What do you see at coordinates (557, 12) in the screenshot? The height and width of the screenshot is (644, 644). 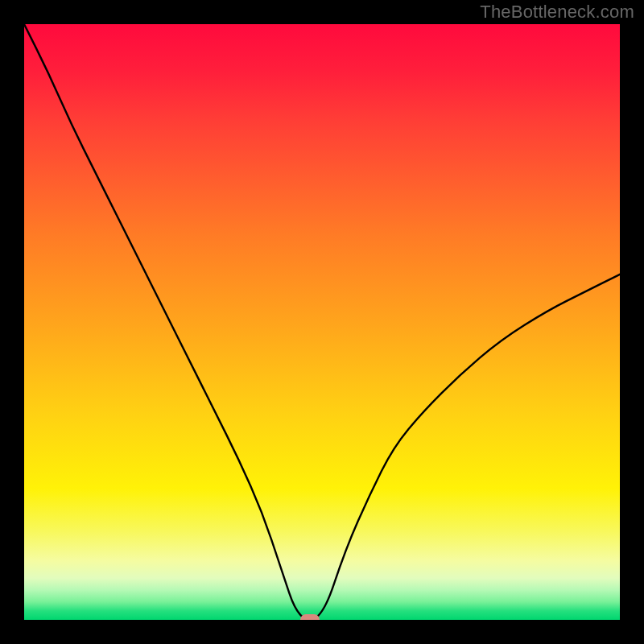 I see `attribution-text: TheBottleneck.com` at bounding box center [557, 12].